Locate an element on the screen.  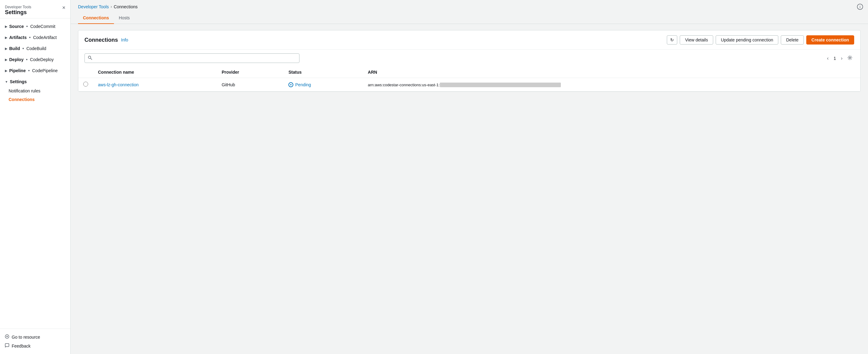
nav-label-build: Build is located at coordinates (14, 49).